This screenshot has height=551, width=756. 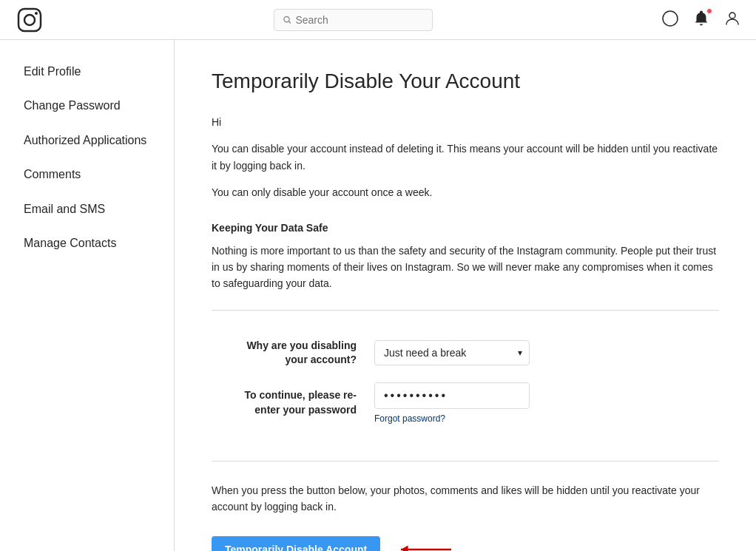 What do you see at coordinates (354, 20) in the screenshot?
I see `search-bar` at bounding box center [354, 20].